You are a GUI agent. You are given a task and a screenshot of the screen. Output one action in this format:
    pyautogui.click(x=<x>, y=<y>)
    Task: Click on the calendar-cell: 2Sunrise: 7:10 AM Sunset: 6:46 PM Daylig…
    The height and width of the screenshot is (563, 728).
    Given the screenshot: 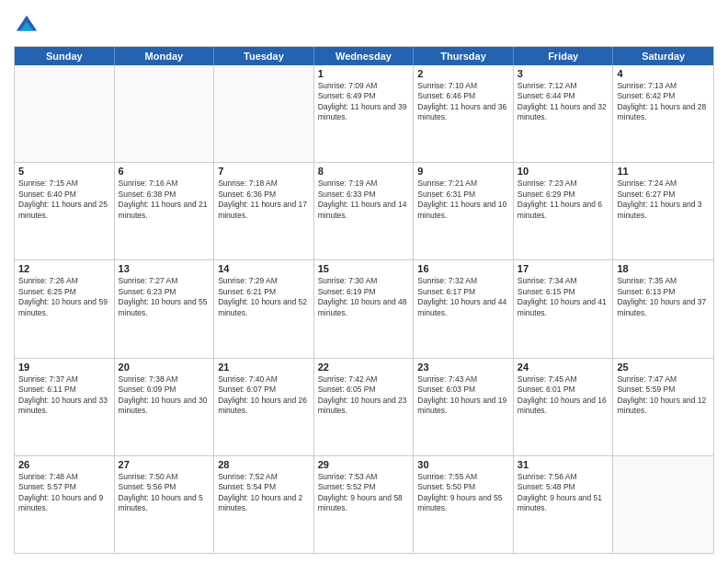 What is the action you would take?
    pyautogui.click(x=463, y=114)
    